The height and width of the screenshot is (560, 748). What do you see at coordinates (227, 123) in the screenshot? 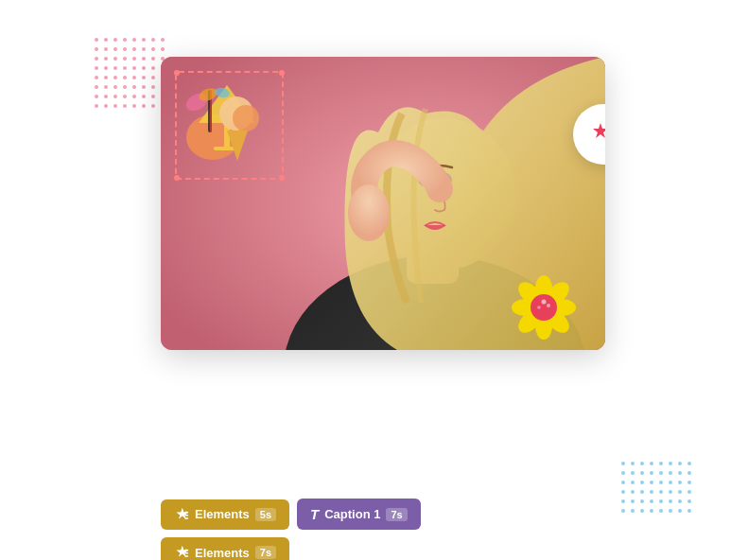
I see `ice-cream-svg` at bounding box center [227, 123].